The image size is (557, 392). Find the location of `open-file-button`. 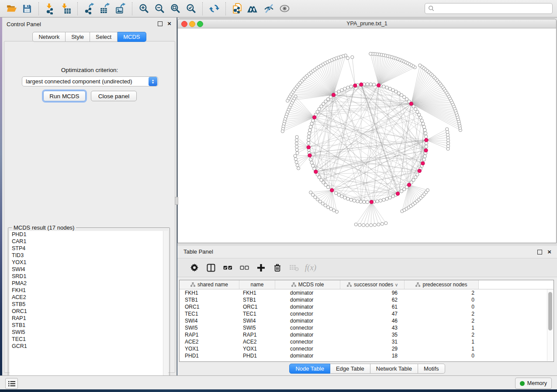

open-file-button is located at coordinates (11, 9).